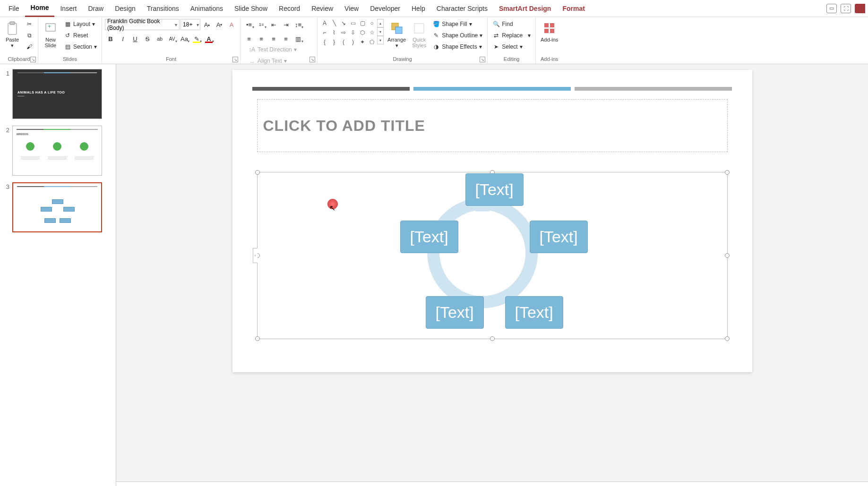  Describe the element at coordinates (492, 339) in the screenshot. I see `handle-bm` at that location.